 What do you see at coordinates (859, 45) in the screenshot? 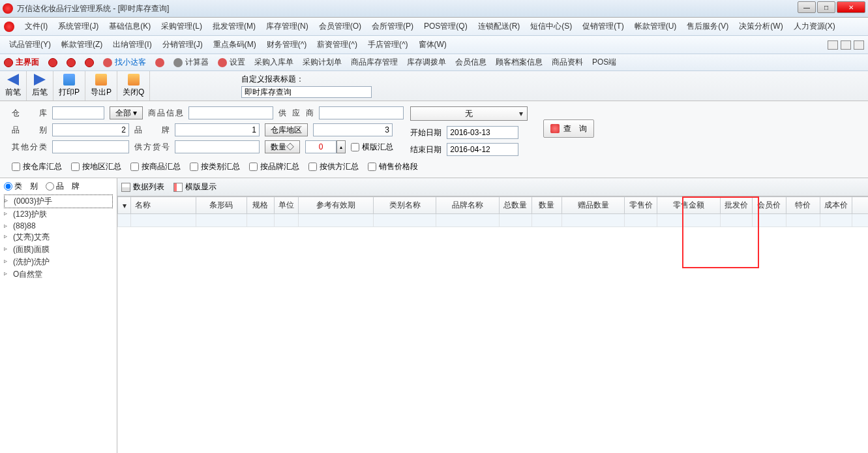
I see `mdi-close-icon` at bounding box center [859, 45].